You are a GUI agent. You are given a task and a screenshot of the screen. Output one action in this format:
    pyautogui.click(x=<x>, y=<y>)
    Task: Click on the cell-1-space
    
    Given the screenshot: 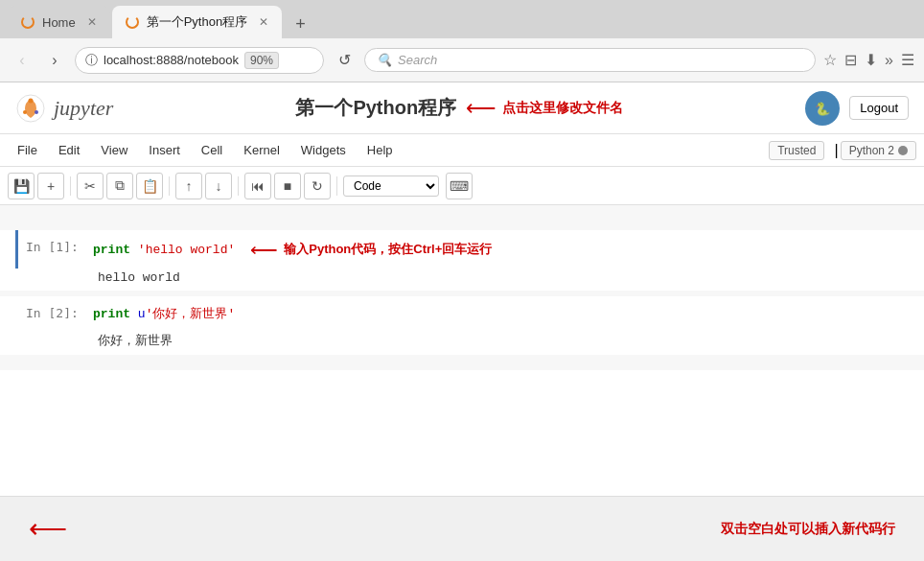 What is the action you would take?
    pyautogui.click(x=134, y=249)
    